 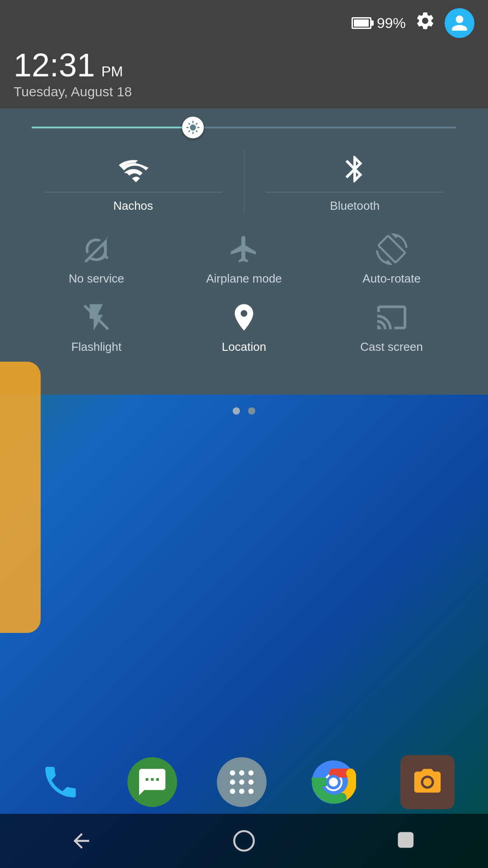 I want to click on location-toggle: Location, so click(x=244, y=326).